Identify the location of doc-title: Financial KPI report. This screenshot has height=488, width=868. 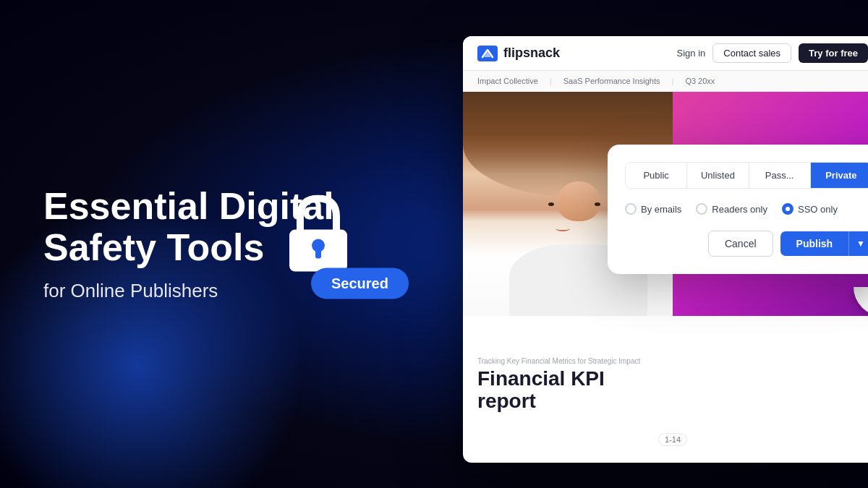
(673, 390).